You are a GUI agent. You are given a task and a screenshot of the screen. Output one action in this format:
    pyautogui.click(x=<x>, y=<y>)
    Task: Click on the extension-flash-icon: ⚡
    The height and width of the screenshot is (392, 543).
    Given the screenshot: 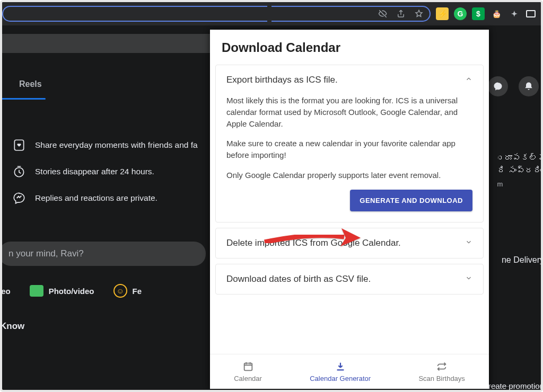 What is the action you would take?
    pyautogui.click(x=442, y=14)
    